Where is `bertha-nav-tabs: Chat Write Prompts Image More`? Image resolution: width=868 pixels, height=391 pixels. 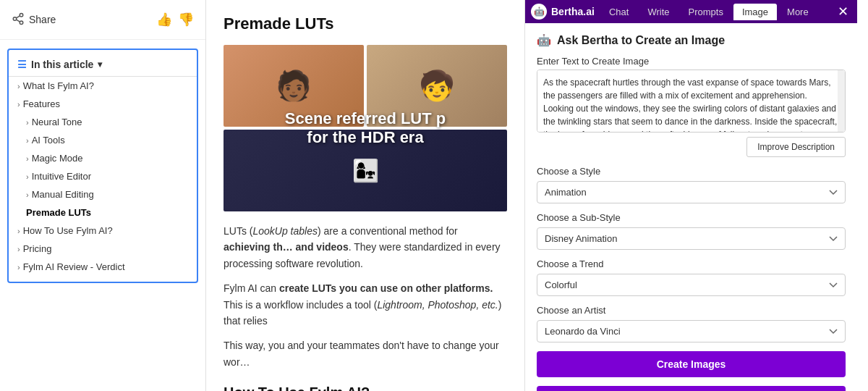 bertha-nav-tabs: Chat Write Prompts Image More is located at coordinates (718, 12).